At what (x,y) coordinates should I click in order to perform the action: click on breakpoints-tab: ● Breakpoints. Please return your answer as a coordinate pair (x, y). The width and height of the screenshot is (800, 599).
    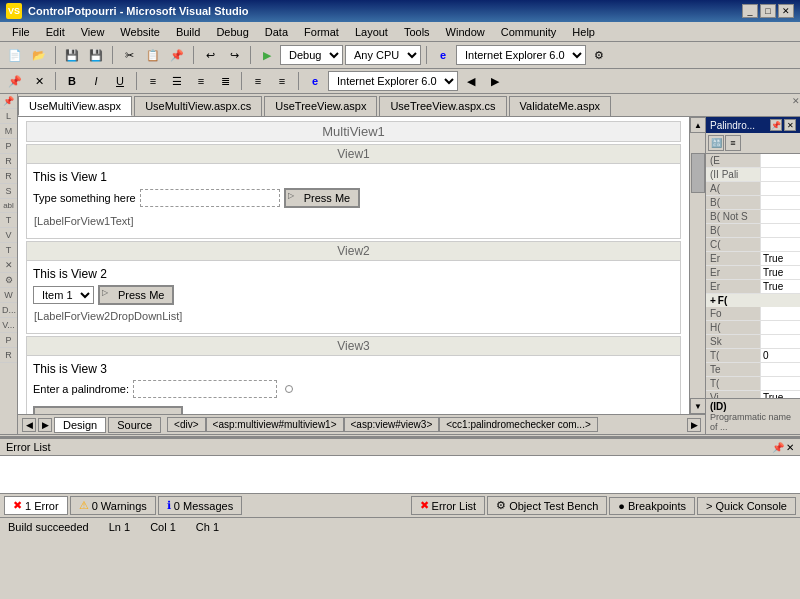
    Looking at the image, I should click on (652, 506).